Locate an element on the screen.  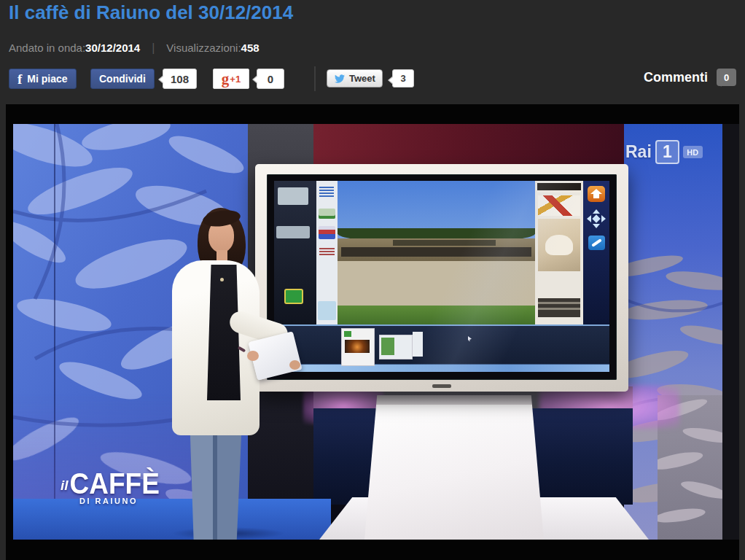
tv-scrollbar is located at coordinates (442, 368).